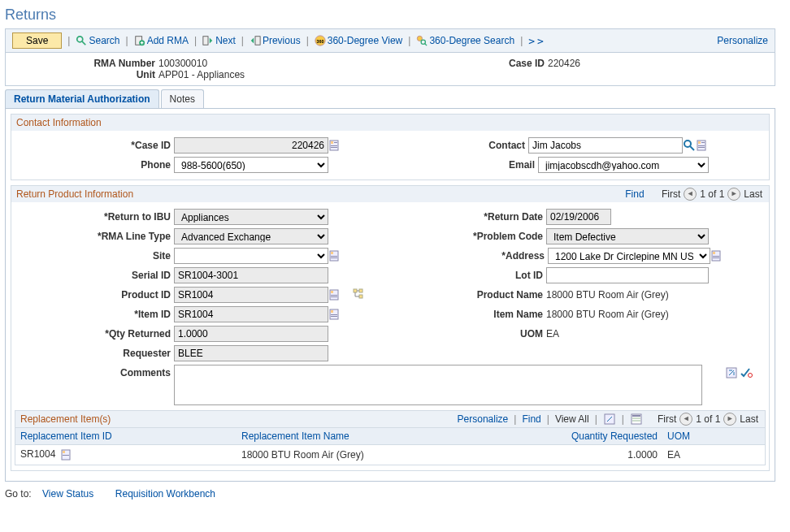 This screenshot has width=790, height=532. I want to click on col-uom: UOM, so click(714, 437).